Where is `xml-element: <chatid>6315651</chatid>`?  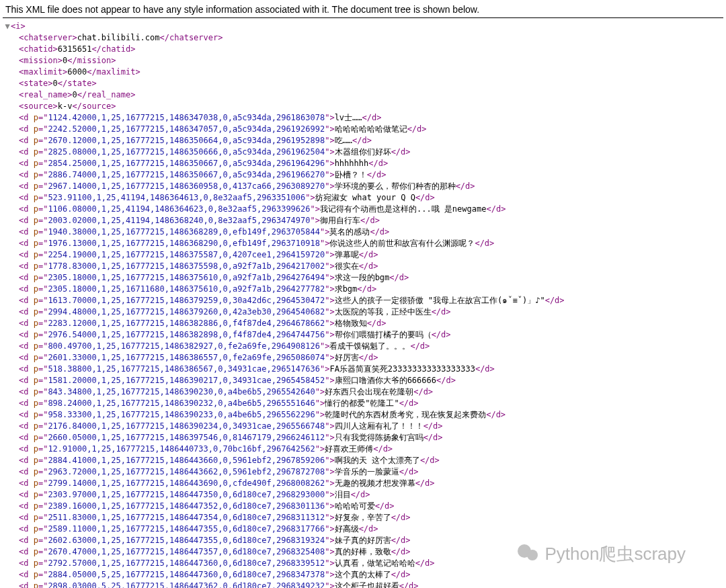
xml-element: <chatid>6315651</chatid> is located at coordinates (364, 50).